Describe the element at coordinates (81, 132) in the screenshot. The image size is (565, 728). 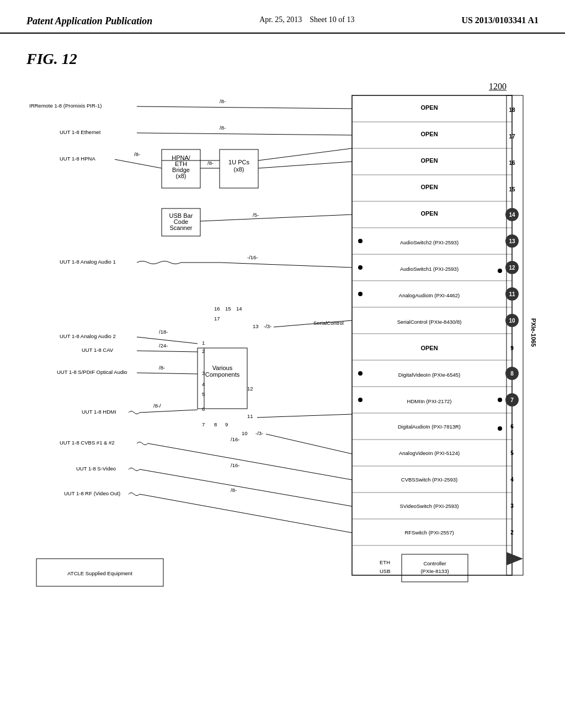
I see `svg-text: UUT 1-8 Ethernet` at that location.